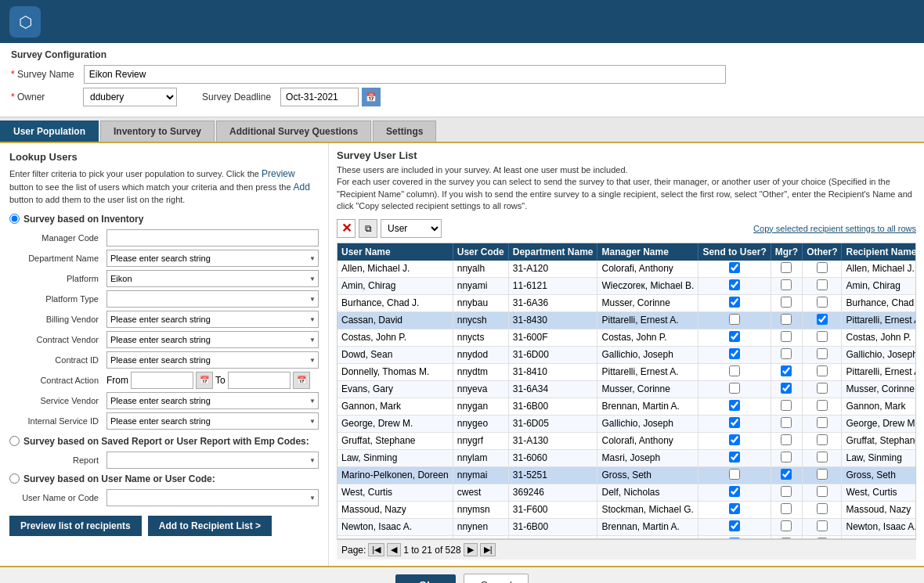 The image size is (924, 583). I want to click on table-row: Massoud, Nazy nnymsn 31-F600 Stockman, M…, so click(626, 509).